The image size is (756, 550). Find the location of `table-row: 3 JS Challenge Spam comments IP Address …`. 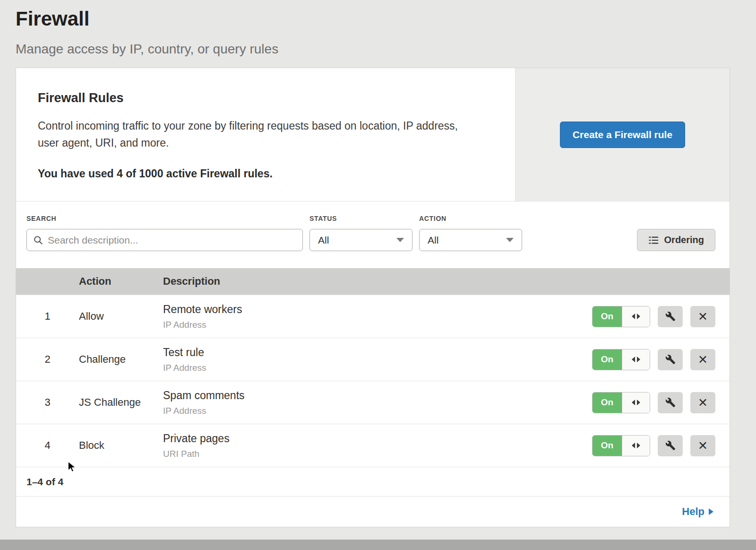

table-row: 3 JS Challenge Spam comments IP Address … is located at coordinates (373, 402).